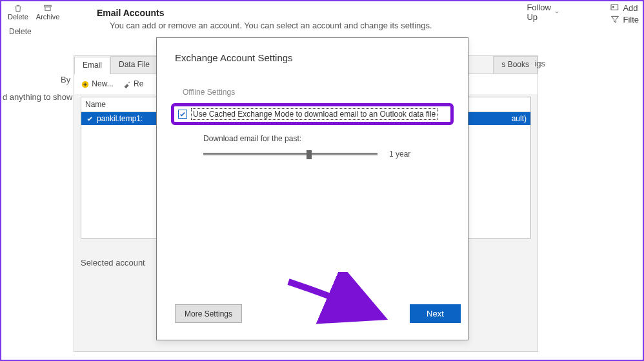 The height and width of the screenshot is (361, 644). I want to click on slider-value-label: 1 year, so click(400, 154).